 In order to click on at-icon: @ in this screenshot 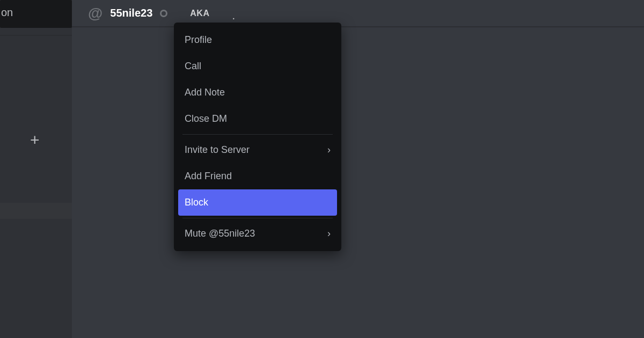, I will do `click(96, 13)`.